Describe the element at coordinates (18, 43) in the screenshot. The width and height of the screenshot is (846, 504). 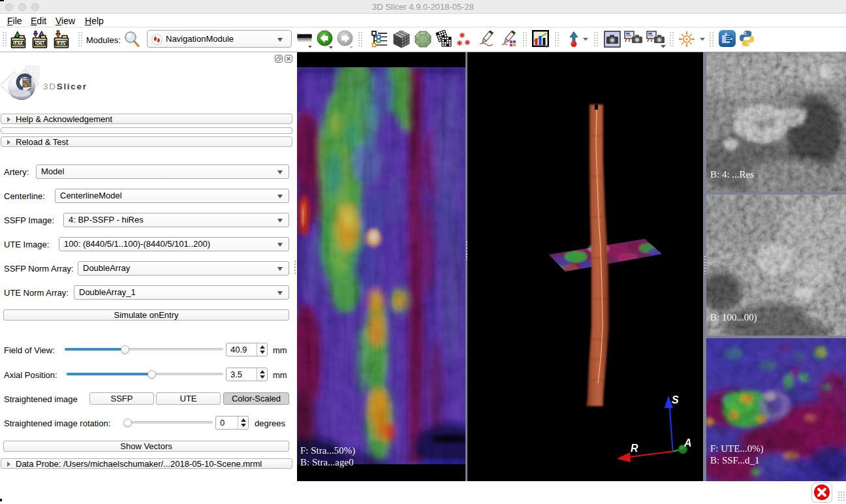
I see `svg-text: DATA` at that location.